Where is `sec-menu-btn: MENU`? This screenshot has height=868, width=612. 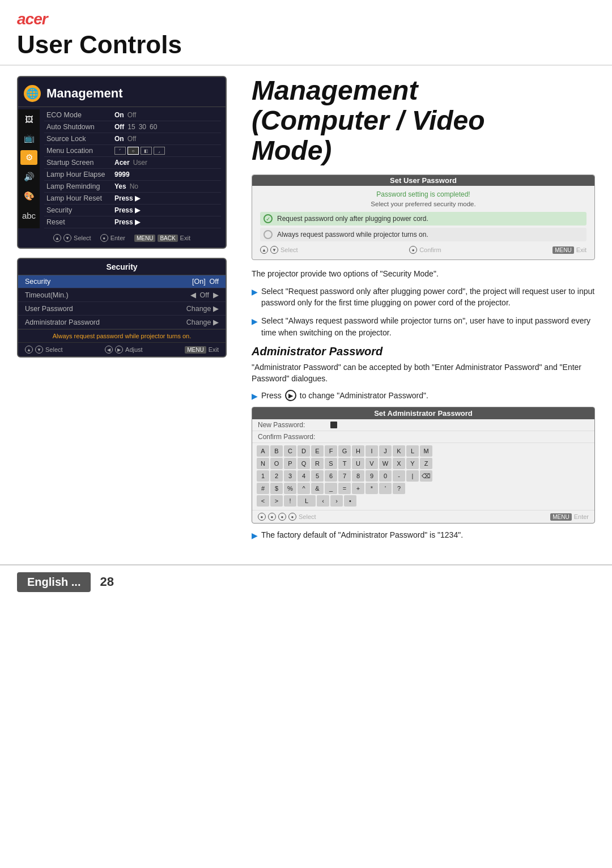 sec-menu-btn: MENU is located at coordinates (195, 350).